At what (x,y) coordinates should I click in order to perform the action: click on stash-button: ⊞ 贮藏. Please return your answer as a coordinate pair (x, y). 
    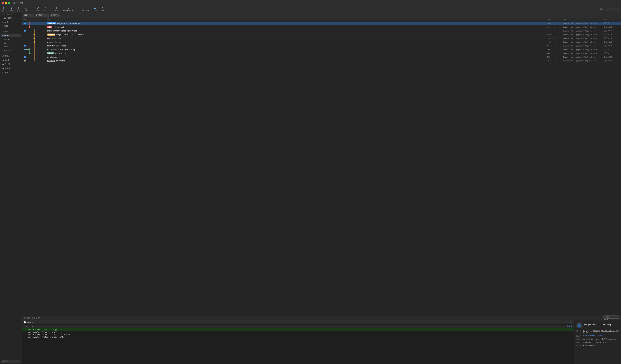
    Looking at the image, I should click on (56, 9).